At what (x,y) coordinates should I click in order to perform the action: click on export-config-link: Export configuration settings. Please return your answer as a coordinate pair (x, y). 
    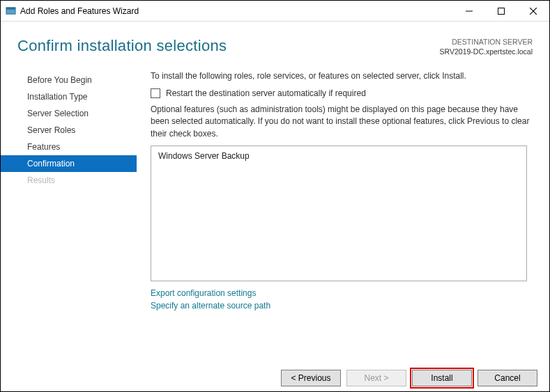
    Looking at the image, I should click on (341, 293).